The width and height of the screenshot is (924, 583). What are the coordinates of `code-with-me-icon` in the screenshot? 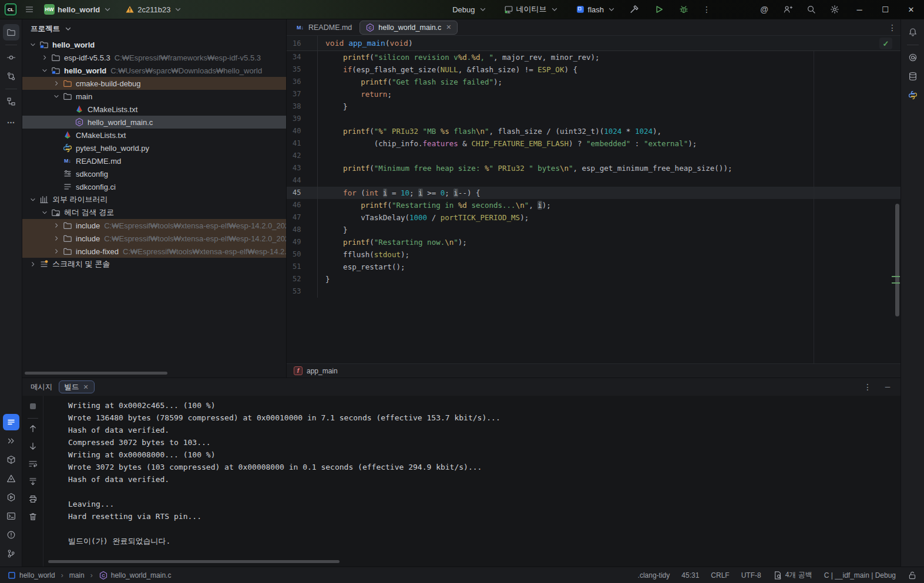 It's located at (788, 9).